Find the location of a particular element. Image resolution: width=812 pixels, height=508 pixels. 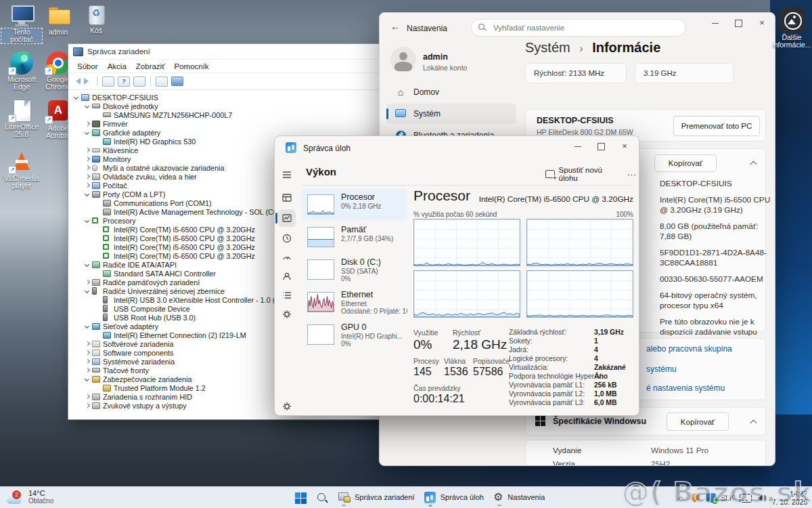

show-console-tree-icon is located at coordinates (108, 81).